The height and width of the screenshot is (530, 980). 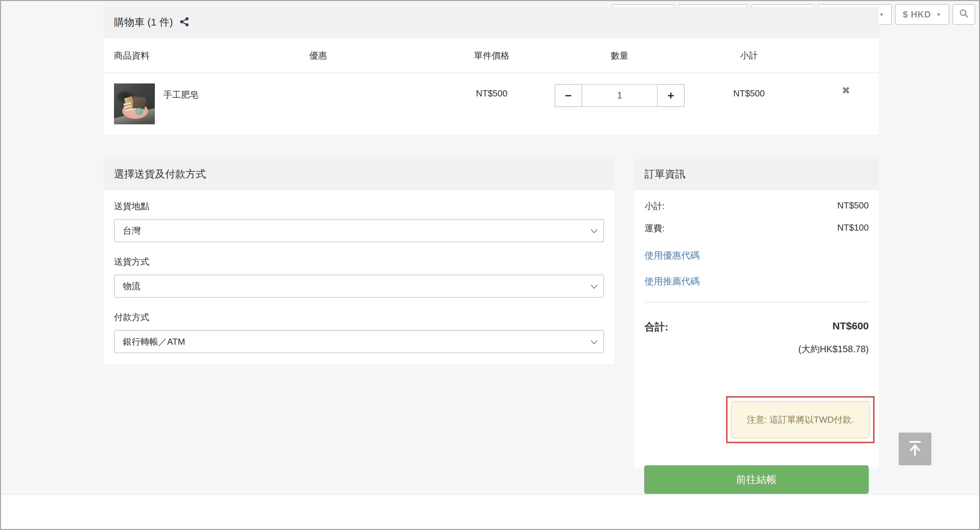 What do you see at coordinates (318, 56) in the screenshot?
I see `column-discount: 優惠` at bounding box center [318, 56].